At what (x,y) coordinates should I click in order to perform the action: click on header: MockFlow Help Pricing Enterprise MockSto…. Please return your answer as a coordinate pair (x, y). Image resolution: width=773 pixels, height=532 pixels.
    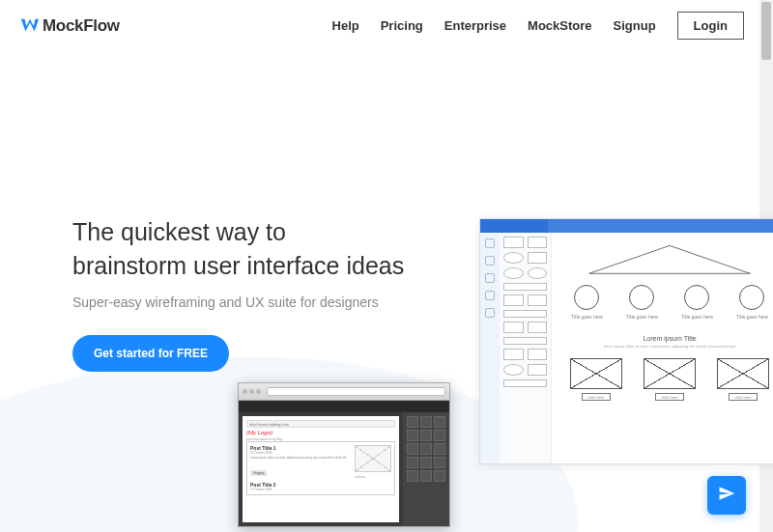
    Looking at the image, I should click on (386, 25).